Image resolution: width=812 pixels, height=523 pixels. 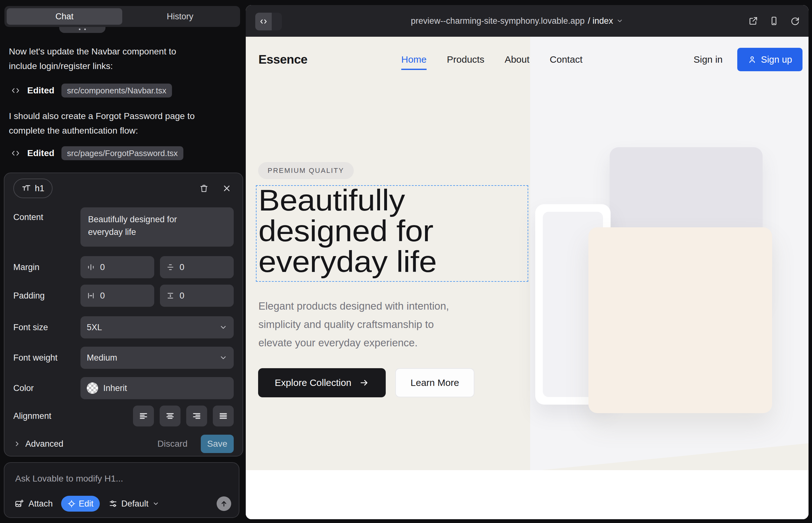 I want to click on send-button, so click(x=224, y=504).